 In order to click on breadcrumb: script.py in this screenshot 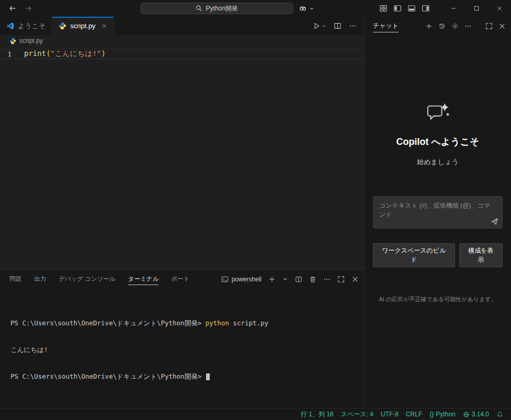, I will do `click(182, 41)`.